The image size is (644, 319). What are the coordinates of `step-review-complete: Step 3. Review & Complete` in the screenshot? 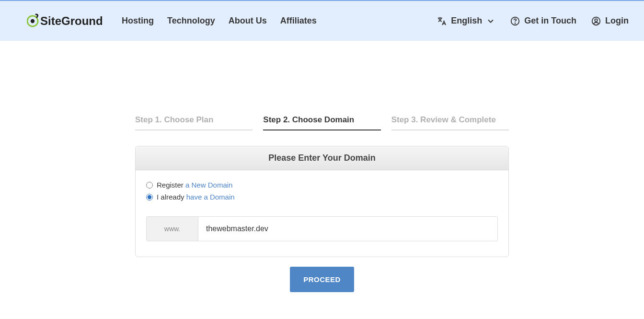 It's located at (450, 123).